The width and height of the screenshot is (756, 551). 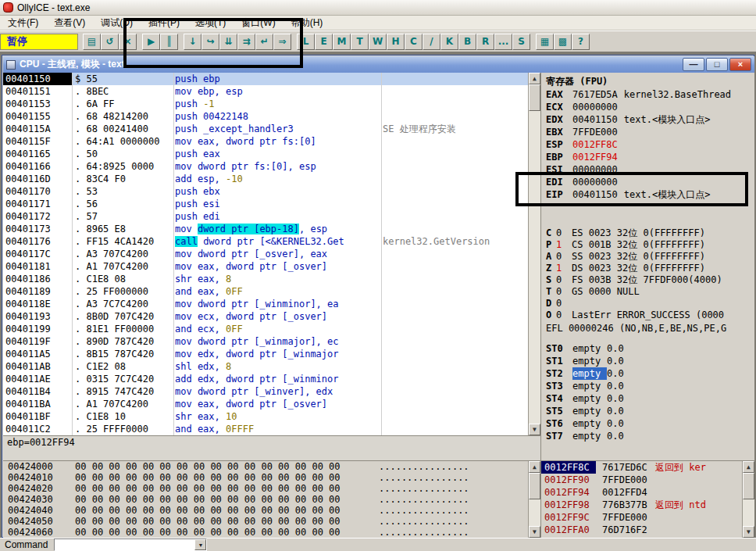 I want to click on command-input: ▼, so click(x=130, y=545).